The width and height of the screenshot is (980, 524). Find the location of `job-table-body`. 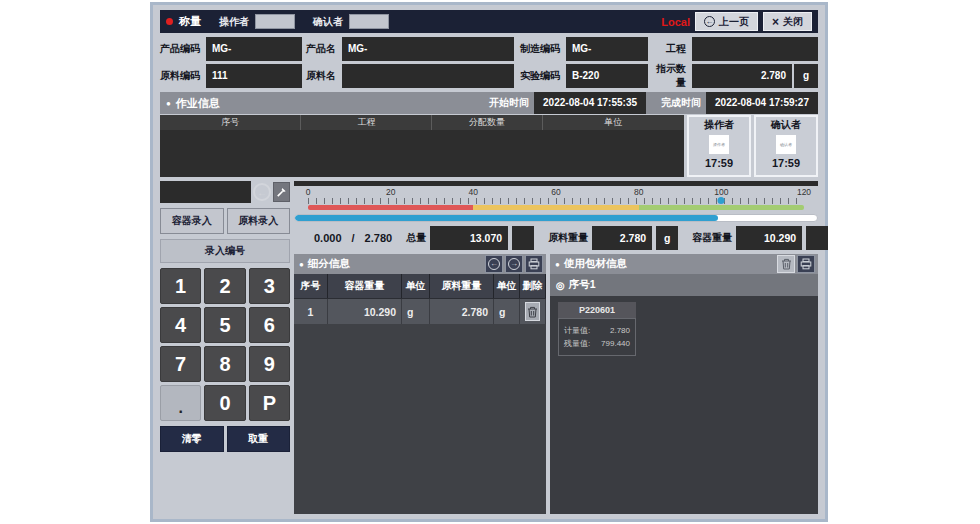

job-table-body is located at coordinates (422, 154).